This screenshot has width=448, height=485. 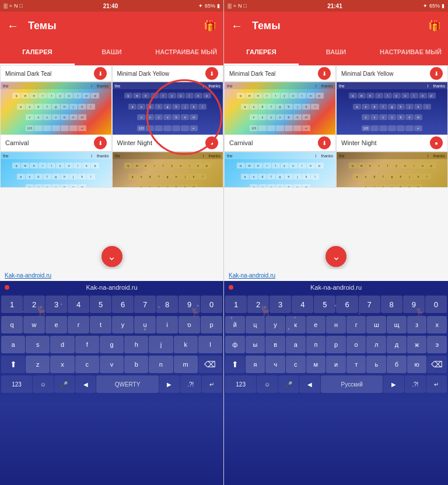 I want to click on num-key-5: 5, so click(x=100, y=304).